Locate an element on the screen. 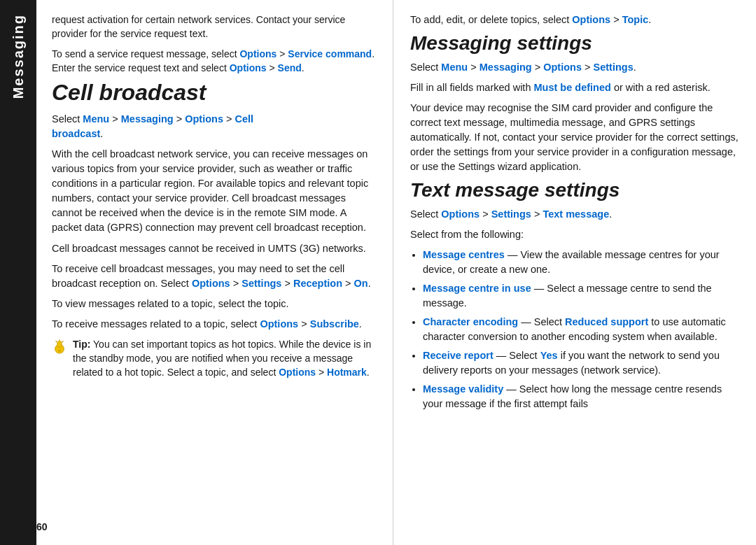  ms-nav: Select Menu > Messaging > Options > Sett… is located at coordinates (575, 67).